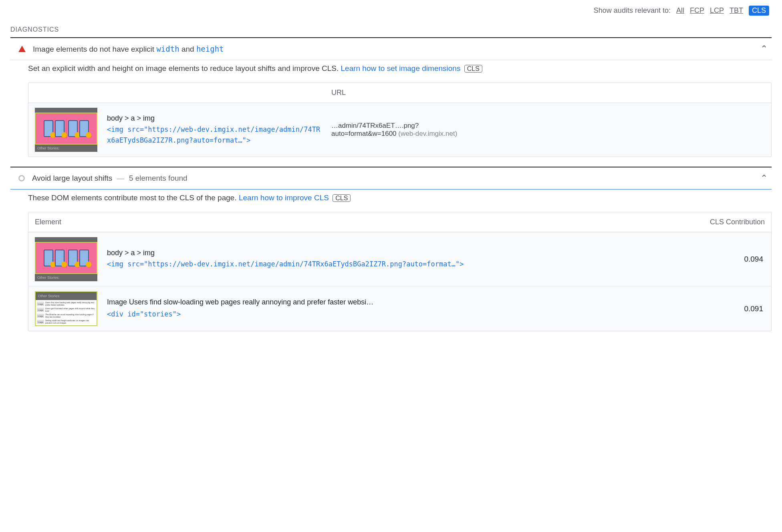  I want to click on thumbnail: Other Stories: ImageUsers find slow-load…, so click(66, 308).